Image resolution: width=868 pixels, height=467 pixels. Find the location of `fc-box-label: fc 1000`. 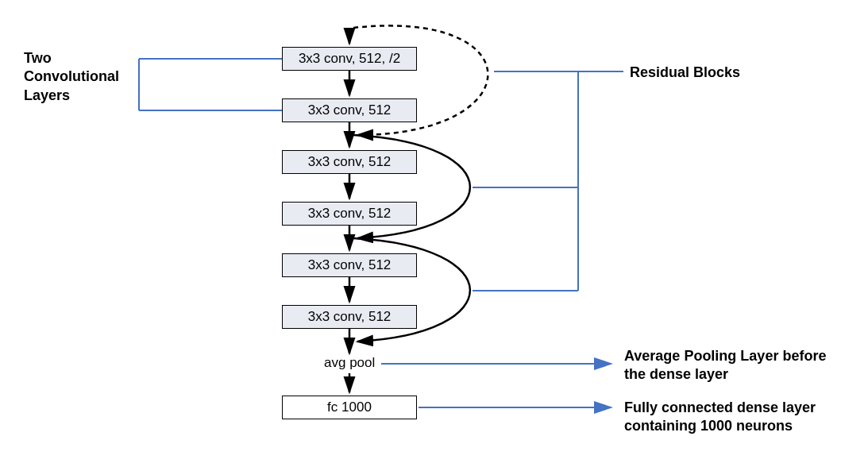

fc-box-label: fc 1000 is located at coordinates (349, 407).